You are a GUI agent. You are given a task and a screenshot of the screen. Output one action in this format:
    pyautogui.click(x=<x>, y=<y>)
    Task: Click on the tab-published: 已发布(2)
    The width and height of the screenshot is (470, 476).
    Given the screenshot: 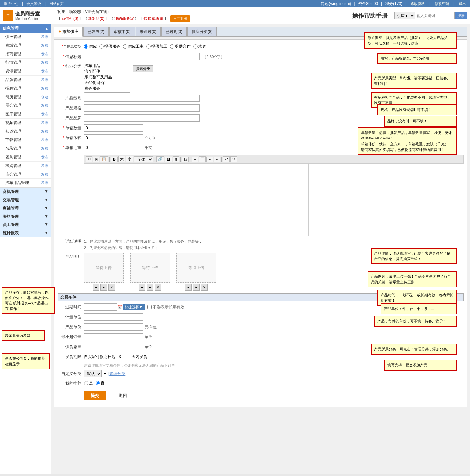 What is the action you would take?
    pyautogui.click(x=96, y=32)
    